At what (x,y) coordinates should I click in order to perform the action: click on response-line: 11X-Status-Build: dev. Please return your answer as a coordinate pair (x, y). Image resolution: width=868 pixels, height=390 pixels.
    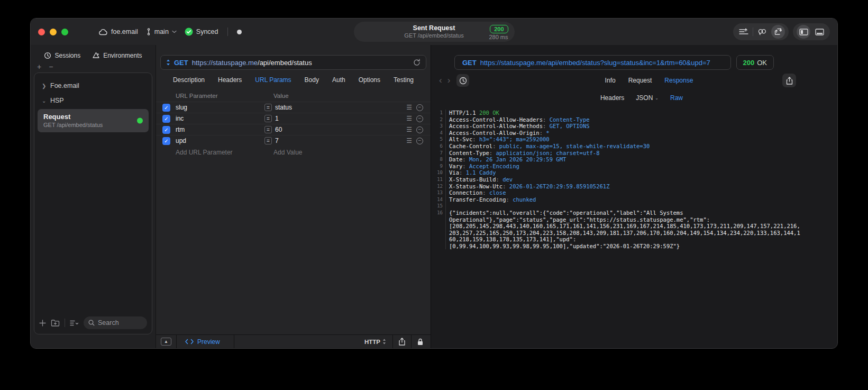
    Looking at the image, I should click on (634, 180).